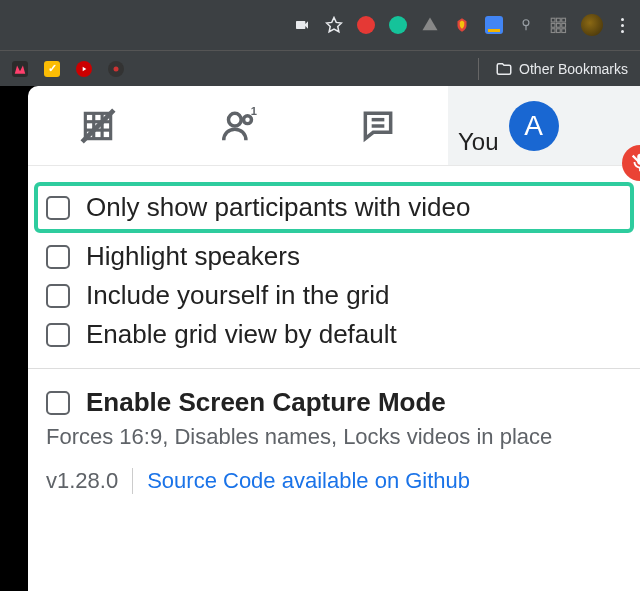 This screenshot has height=591, width=640. I want to click on option-screen-capture: Enable Screen Capture Mode, so click(334, 402).